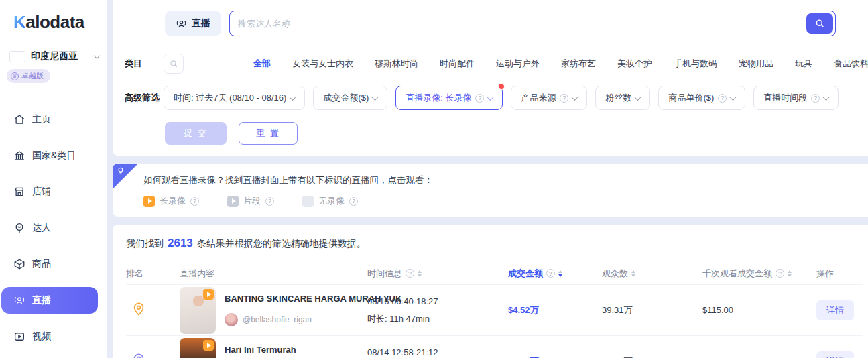 This screenshot has width=868, height=358. I want to click on home-icon, so click(19, 119).